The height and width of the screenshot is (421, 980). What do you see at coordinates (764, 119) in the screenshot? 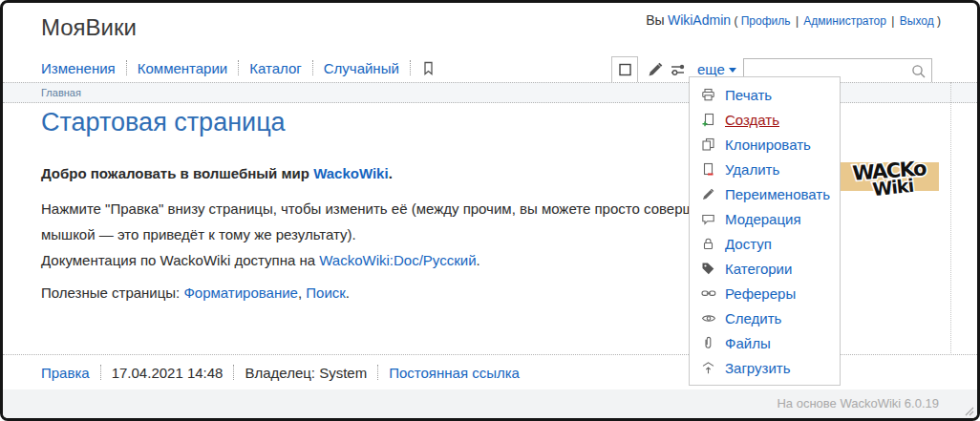
I see `menu-item-create: Создать` at bounding box center [764, 119].